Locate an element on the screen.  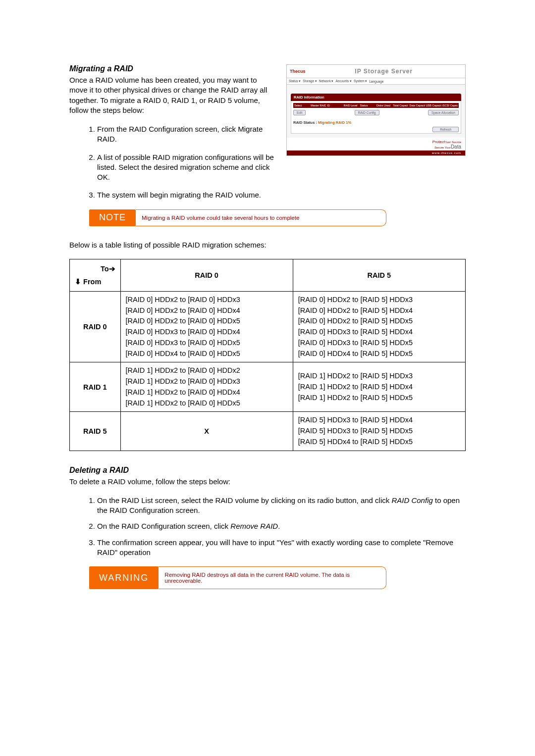
menu-language: Language is located at coordinates (376, 81).